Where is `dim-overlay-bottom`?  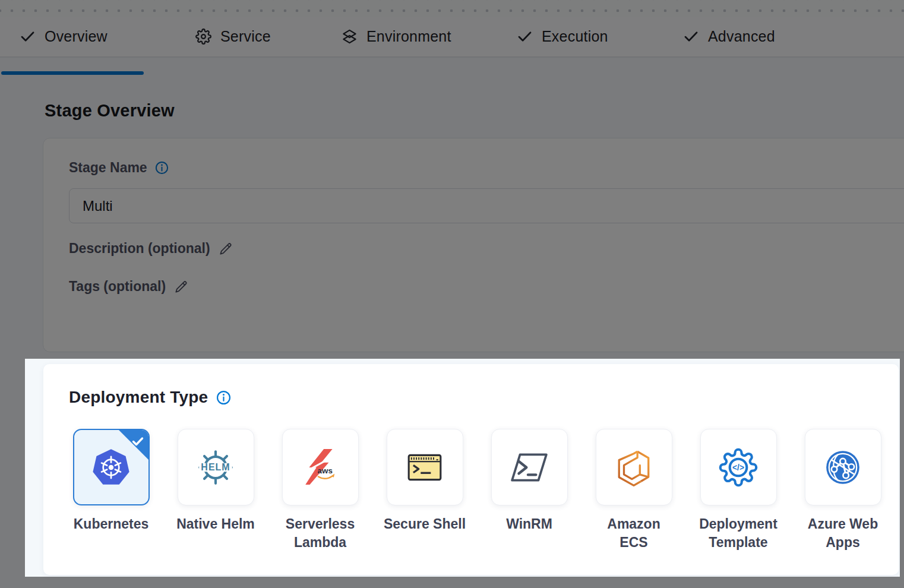
dim-overlay-bottom is located at coordinates (452, 582).